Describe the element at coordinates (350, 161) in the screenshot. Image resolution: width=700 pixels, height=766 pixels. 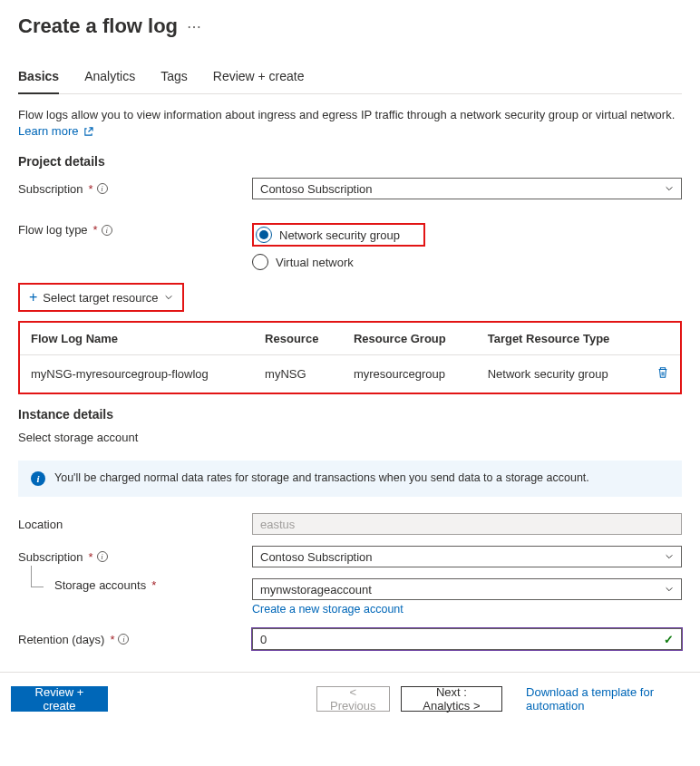
I see `project-details-heading: Project details` at that location.